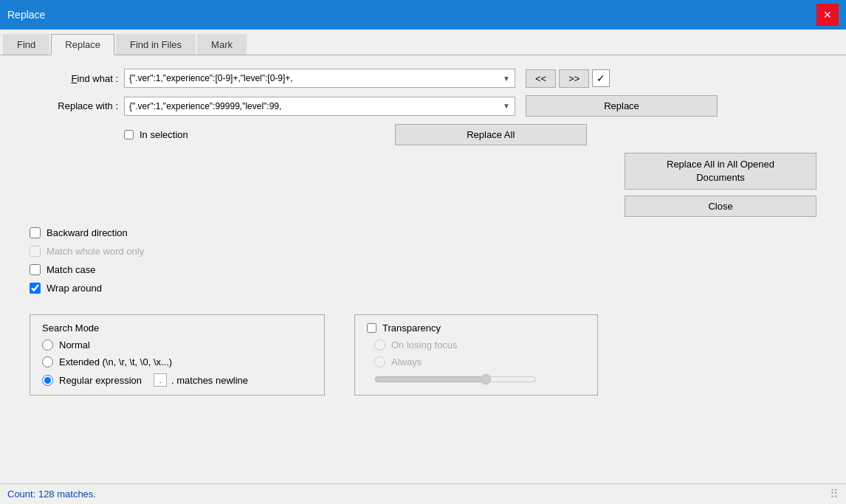 The image size is (846, 504). What do you see at coordinates (71, 270) in the screenshot?
I see `match-case-label: Match case` at bounding box center [71, 270].